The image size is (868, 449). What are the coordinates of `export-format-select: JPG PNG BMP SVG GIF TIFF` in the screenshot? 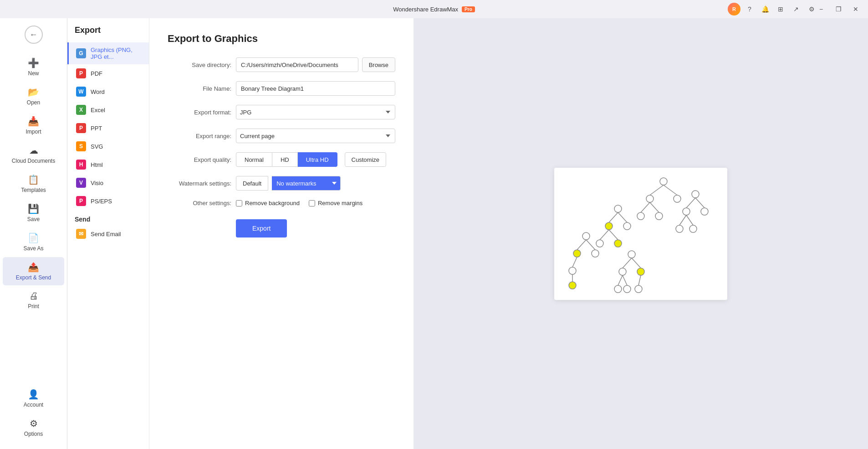 It's located at (316, 112).